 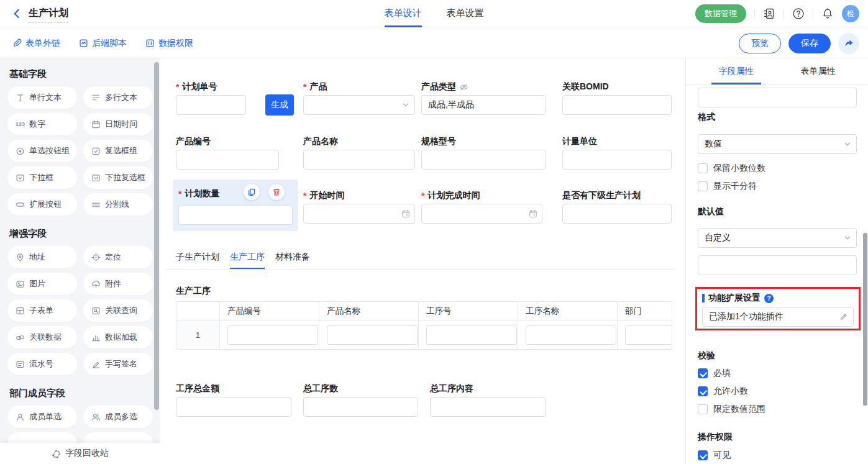 I want to click on preview-button: 预览, so click(x=760, y=43).